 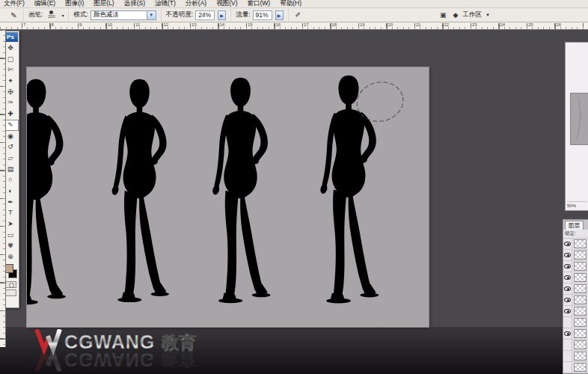 I want to click on menu-item: 编辑(E), so click(x=45, y=4).